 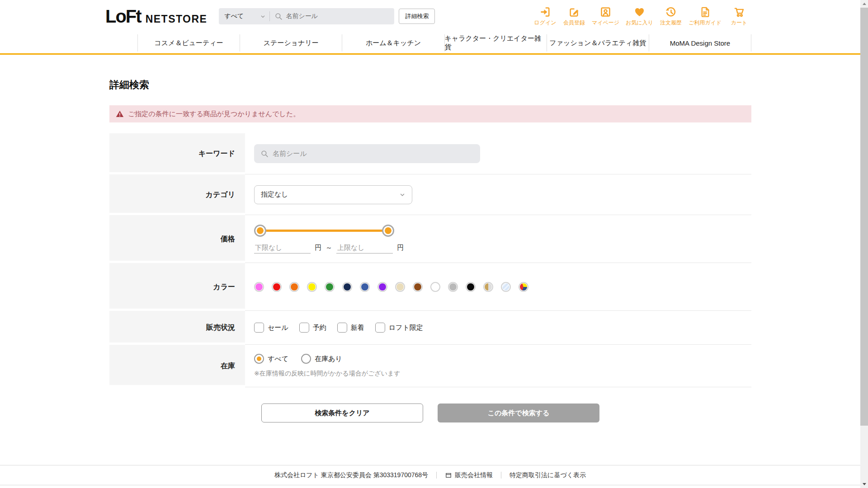 I want to click on nav-item-moma: MoMA Design Store, so click(x=700, y=43).